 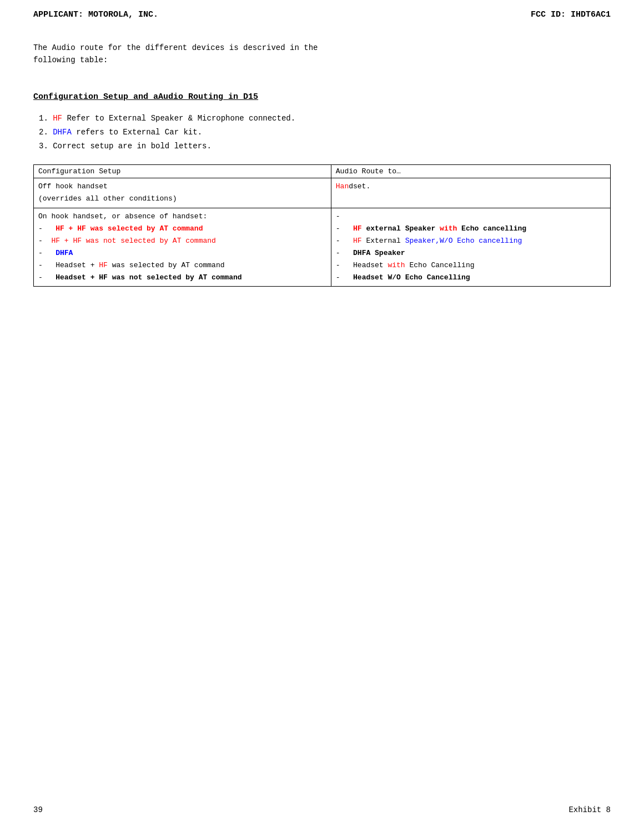 I want to click on note-number-3: 3. Correct setup are in bold letters., so click(x=125, y=146).